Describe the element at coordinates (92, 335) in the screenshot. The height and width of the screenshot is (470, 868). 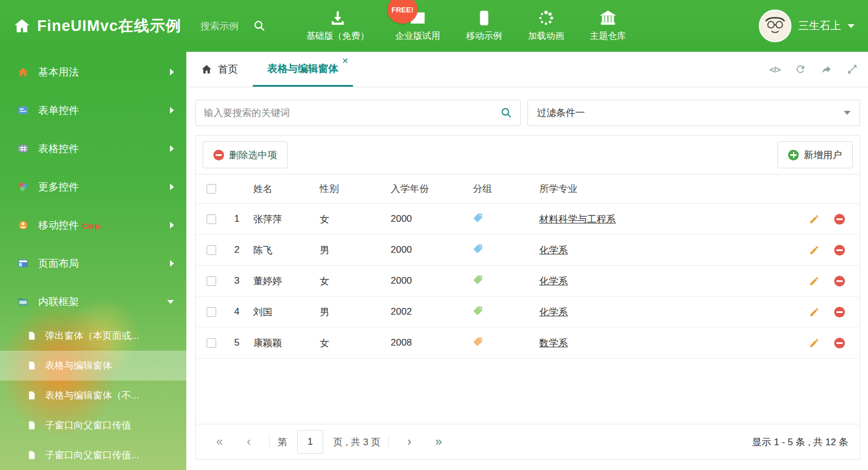
I see `sidebar-subitem-label: 弹出窗体（本页面或...` at that location.